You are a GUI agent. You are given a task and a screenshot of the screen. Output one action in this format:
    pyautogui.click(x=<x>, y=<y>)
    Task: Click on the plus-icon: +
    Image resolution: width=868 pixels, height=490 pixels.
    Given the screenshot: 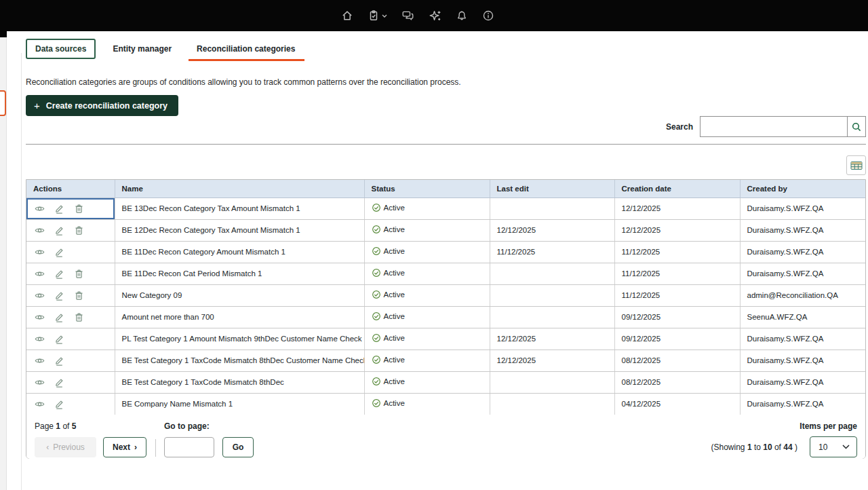 What is the action you would take?
    pyautogui.click(x=37, y=106)
    